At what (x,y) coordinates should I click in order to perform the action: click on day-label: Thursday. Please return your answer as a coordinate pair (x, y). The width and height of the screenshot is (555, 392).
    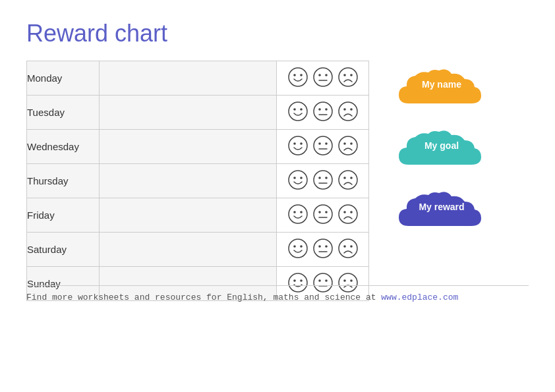
    Looking at the image, I should click on (63, 181).